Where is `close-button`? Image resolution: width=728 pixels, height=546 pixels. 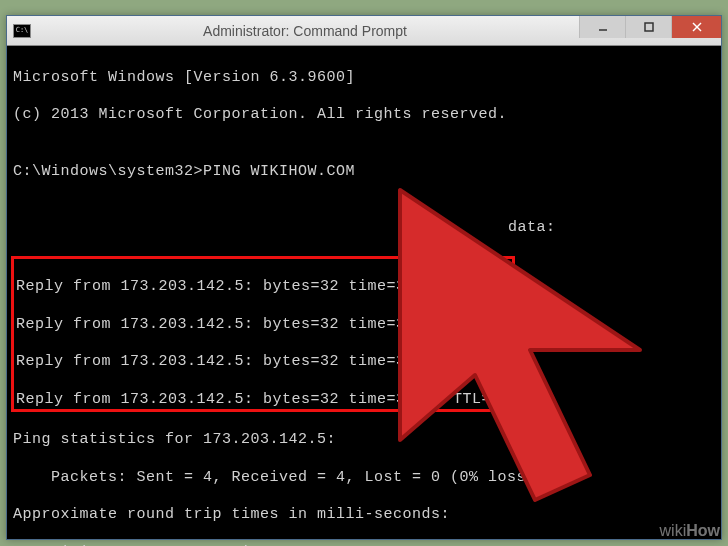
close-button is located at coordinates (696, 27).